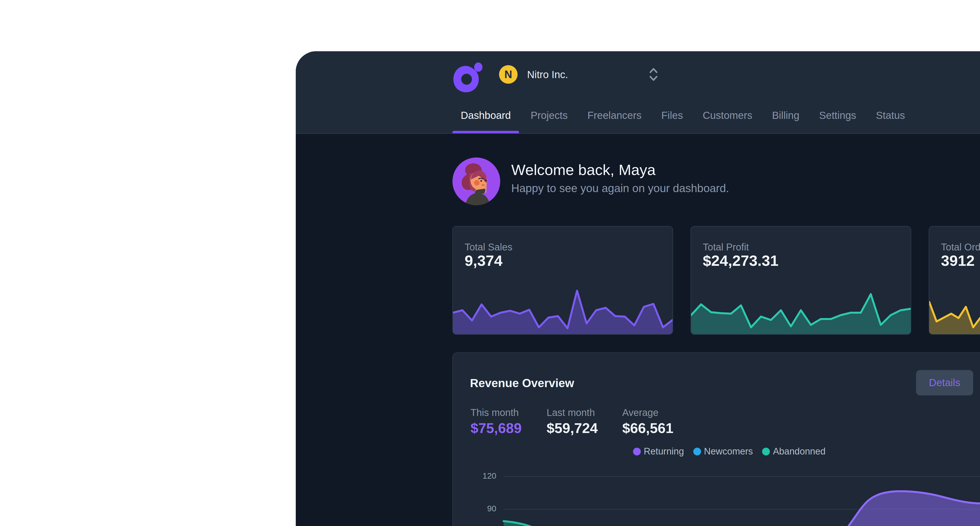 Image resolution: width=980 pixels, height=526 pixels. Describe the element at coordinates (723, 451) in the screenshot. I see `legend-item-newcomers: Newcomers` at that location.